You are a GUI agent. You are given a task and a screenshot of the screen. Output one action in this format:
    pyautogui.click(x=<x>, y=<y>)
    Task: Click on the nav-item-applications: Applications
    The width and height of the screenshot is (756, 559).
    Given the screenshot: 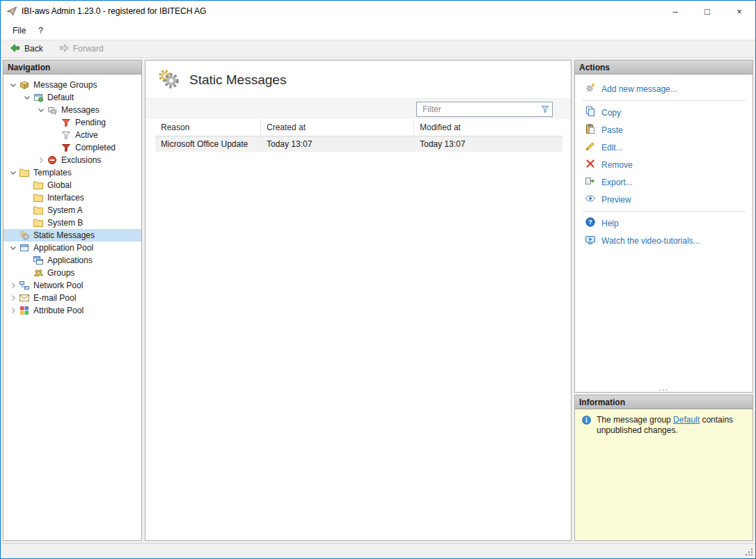 What is the action you would take?
    pyautogui.click(x=72, y=260)
    